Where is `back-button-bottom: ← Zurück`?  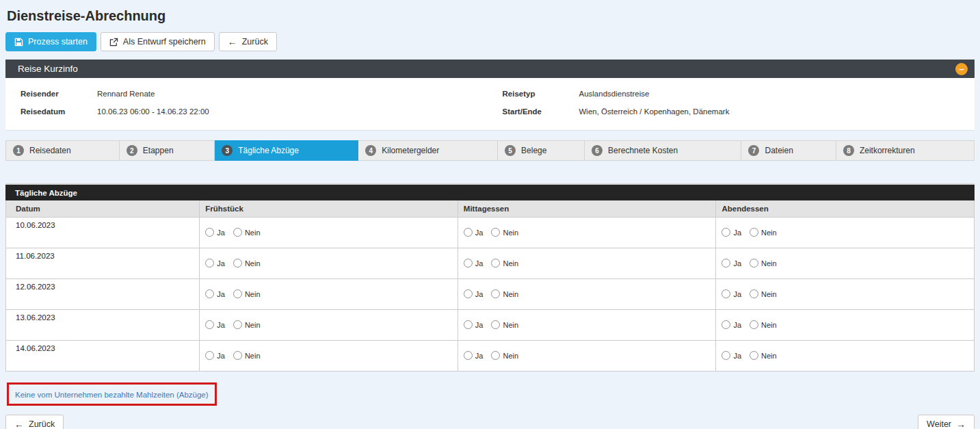
back-button-bottom: ← Zurück is located at coordinates (34, 421).